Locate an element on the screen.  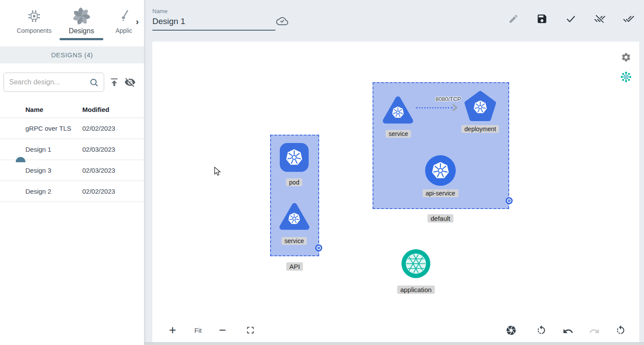
group-label-default: default is located at coordinates (440, 219).